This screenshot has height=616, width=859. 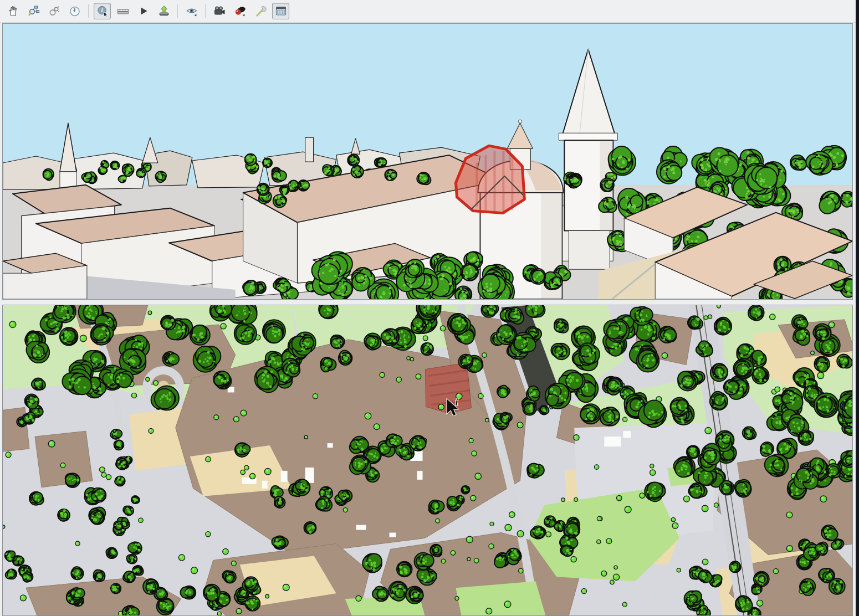 I want to click on scene-graph-tool-button, so click(x=33, y=11).